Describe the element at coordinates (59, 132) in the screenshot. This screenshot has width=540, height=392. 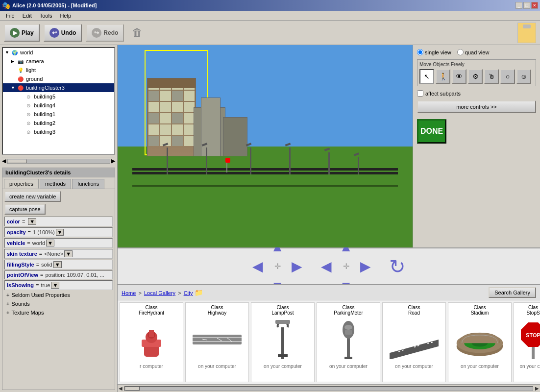
I see `tree-item-building3: ⊙ building3` at that location.